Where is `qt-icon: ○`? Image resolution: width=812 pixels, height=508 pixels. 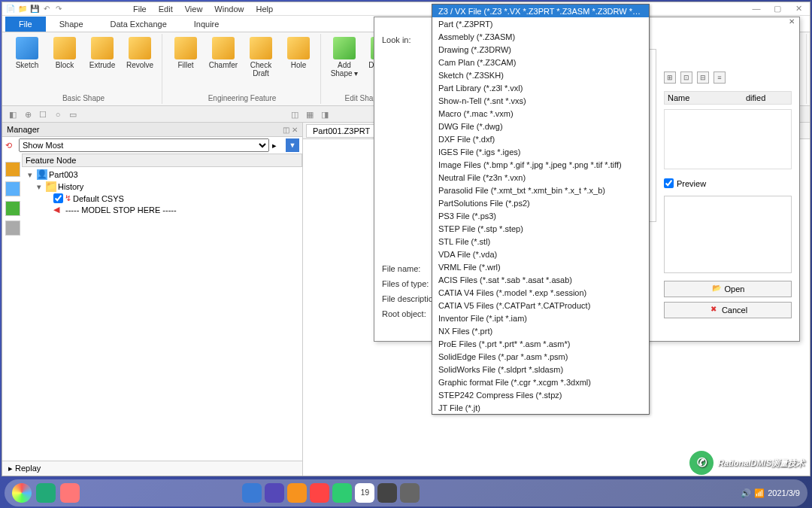
qt-icon: ○ is located at coordinates (58, 114).